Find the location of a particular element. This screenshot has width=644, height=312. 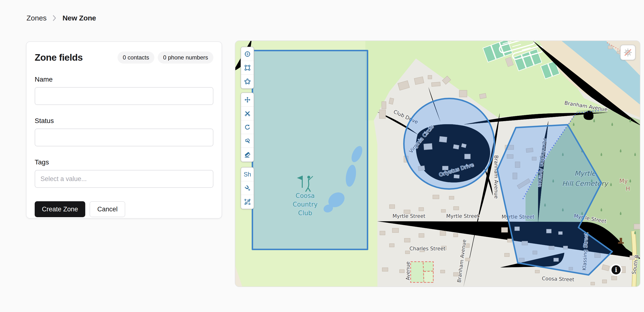

select-shapes-icon is located at coordinates (248, 202).